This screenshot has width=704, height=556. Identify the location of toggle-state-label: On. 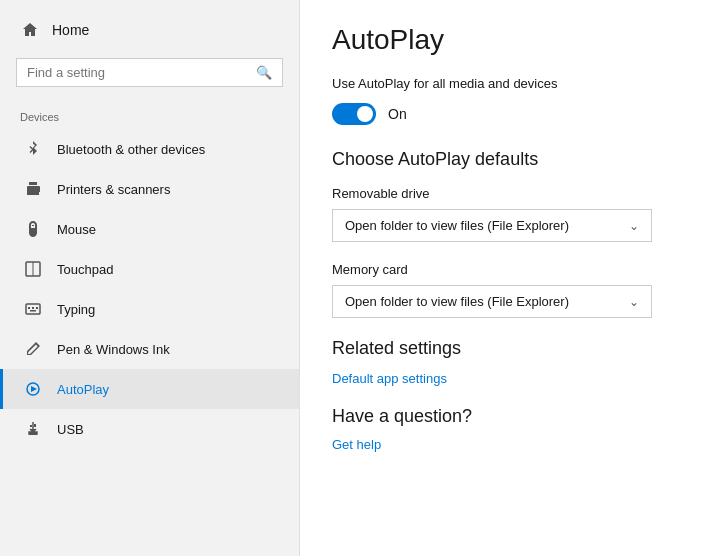
(398, 114).